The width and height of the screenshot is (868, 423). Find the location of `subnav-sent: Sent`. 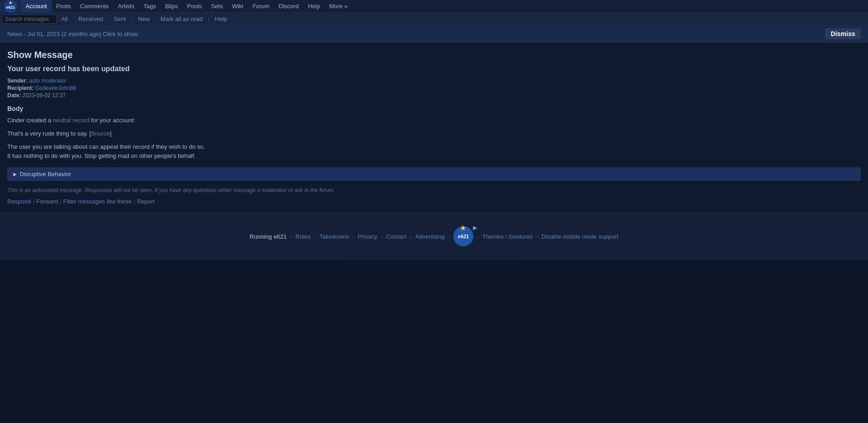

subnav-sent: Sent is located at coordinates (120, 19).